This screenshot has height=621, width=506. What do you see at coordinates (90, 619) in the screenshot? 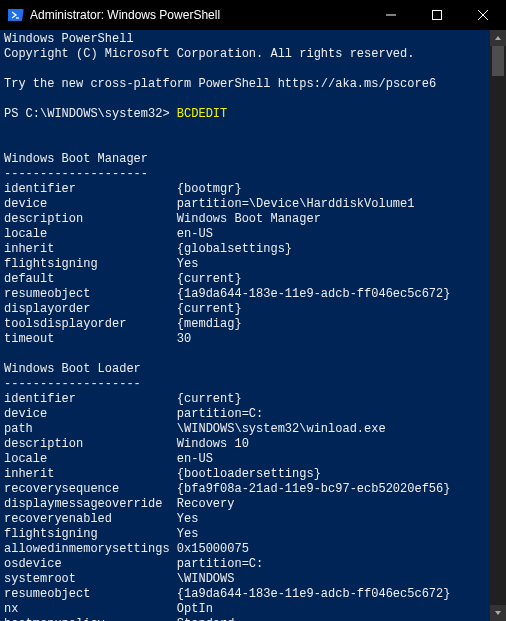
I see `kv-key: bootmenupolicy` at bounding box center [90, 619].